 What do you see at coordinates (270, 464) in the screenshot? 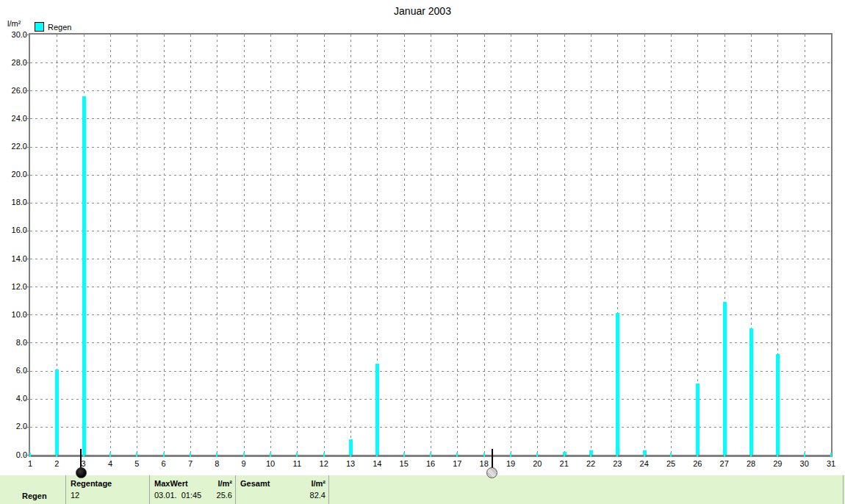
I see `x-axis-label: 10` at bounding box center [270, 464].